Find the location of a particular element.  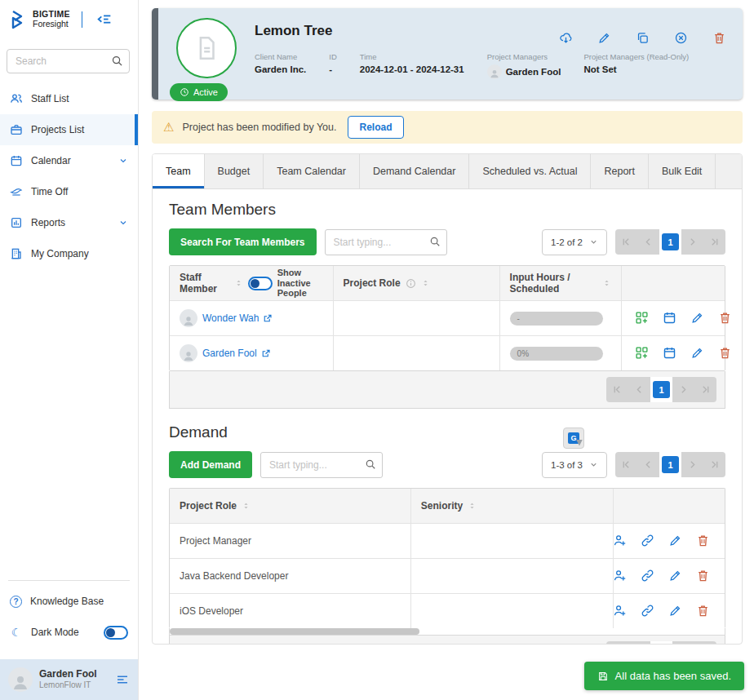

sidebar-item-label: Reports is located at coordinates (48, 223).